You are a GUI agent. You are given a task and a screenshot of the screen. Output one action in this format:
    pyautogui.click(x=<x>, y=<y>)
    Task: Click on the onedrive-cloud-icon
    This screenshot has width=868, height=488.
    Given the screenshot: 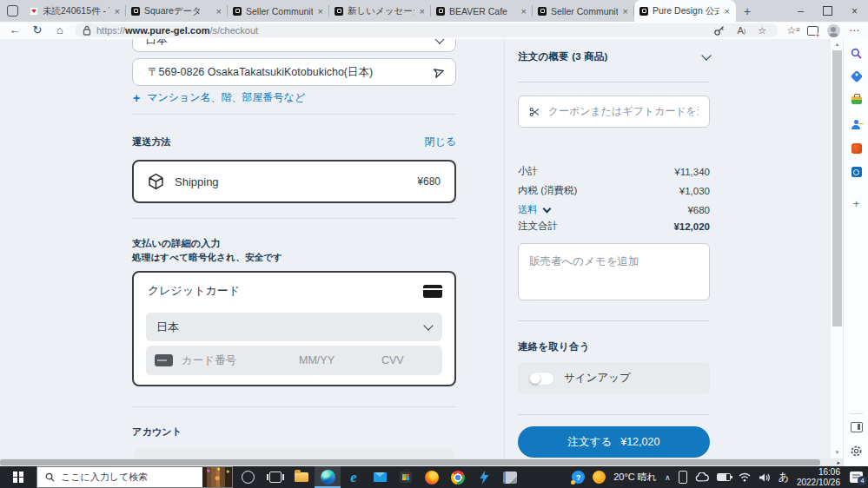 What is the action you would take?
    pyautogui.click(x=702, y=478)
    